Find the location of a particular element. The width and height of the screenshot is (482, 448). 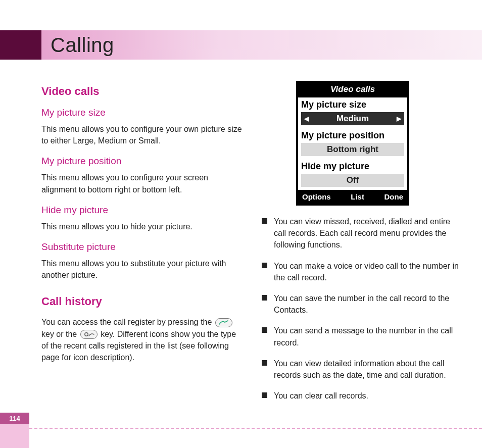

video-key-icon is located at coordinates (89, 334).